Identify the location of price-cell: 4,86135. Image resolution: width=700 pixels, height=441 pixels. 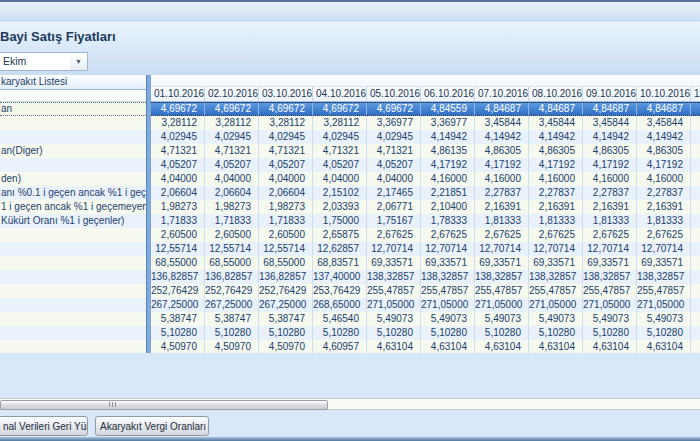
(448, 151).